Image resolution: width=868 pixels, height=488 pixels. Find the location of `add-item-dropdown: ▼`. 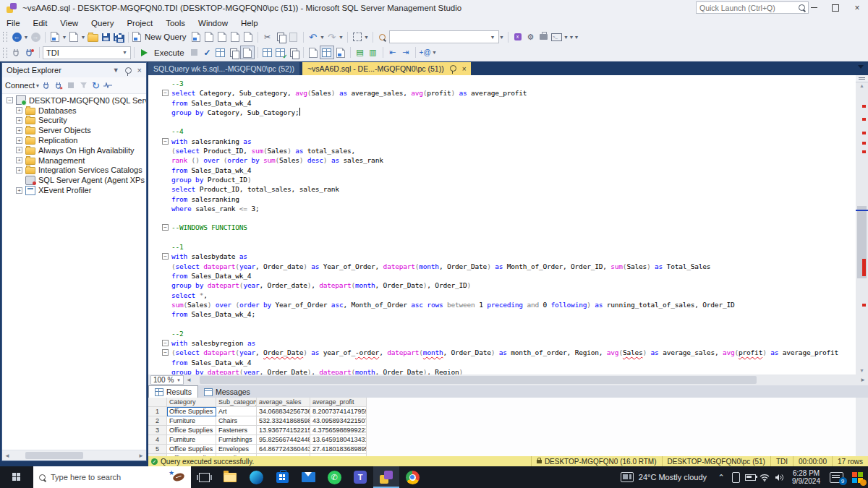

add-item-dropdown: ▼ is located at coordinates (83, 38).